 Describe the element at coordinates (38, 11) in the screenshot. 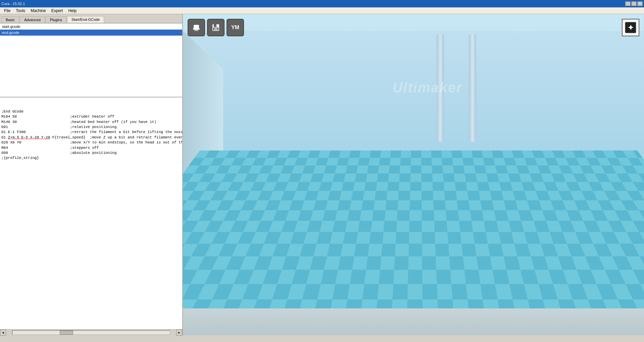

I see `menu-item-machine: Machine` at that location.